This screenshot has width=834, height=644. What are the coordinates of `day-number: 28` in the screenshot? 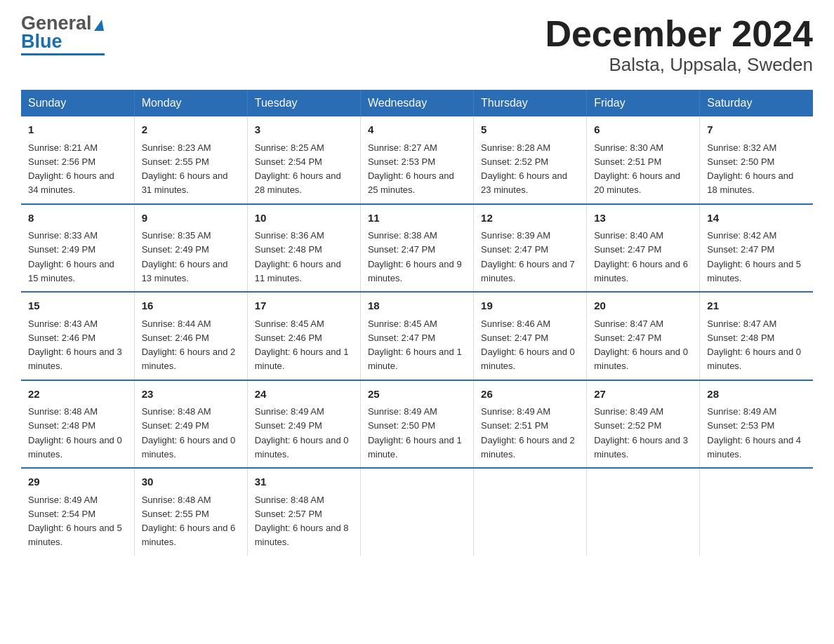 It's located at (757, 394).